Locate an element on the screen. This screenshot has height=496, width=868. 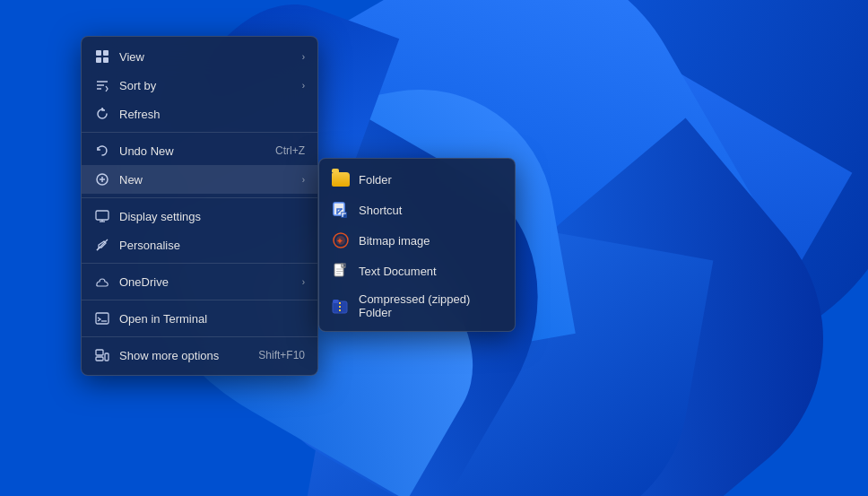
sortby-icon is located at coordinates (102, 85).